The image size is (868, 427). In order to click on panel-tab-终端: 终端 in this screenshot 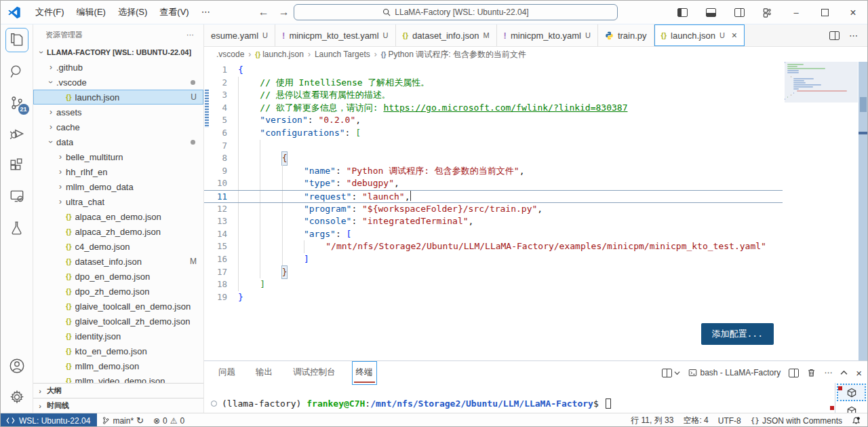, I will do `click(365, 373)`.